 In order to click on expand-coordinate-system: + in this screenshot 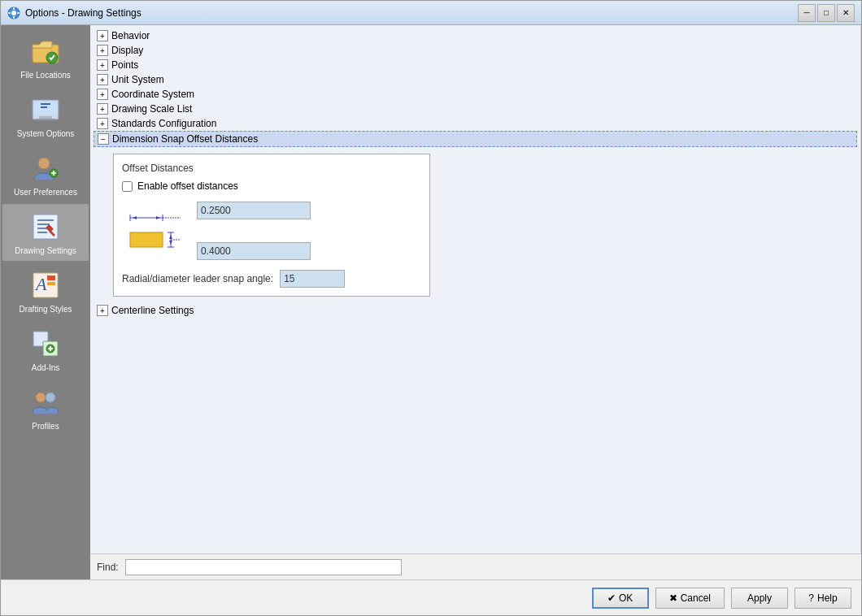, I will do `click(102, 94)`.